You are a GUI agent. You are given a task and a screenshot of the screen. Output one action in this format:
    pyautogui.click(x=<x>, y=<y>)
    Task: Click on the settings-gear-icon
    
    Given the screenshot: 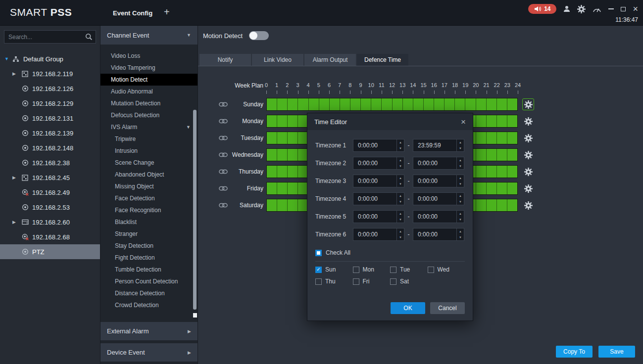 What is the action you would take?
    pyautogui.click(x=581, y=9)
    